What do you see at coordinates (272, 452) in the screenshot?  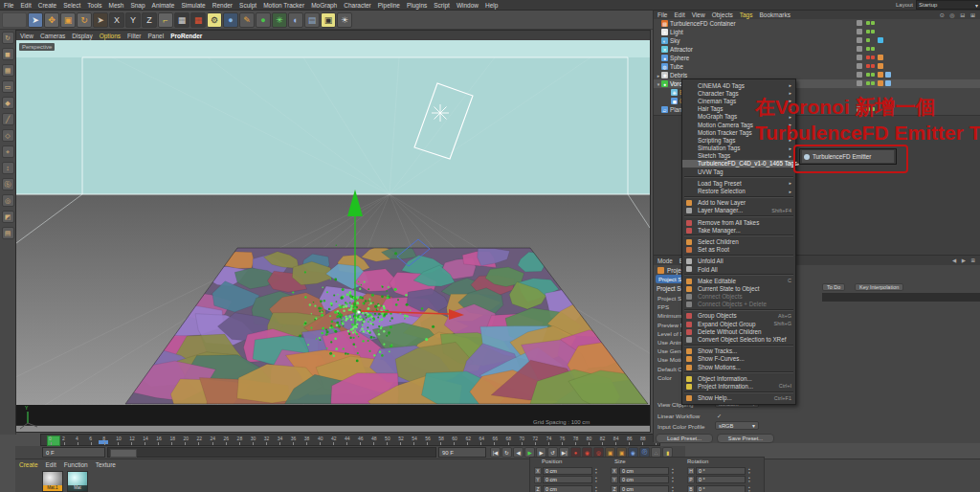 I see `range-slider` at bounding box center [272, 452].